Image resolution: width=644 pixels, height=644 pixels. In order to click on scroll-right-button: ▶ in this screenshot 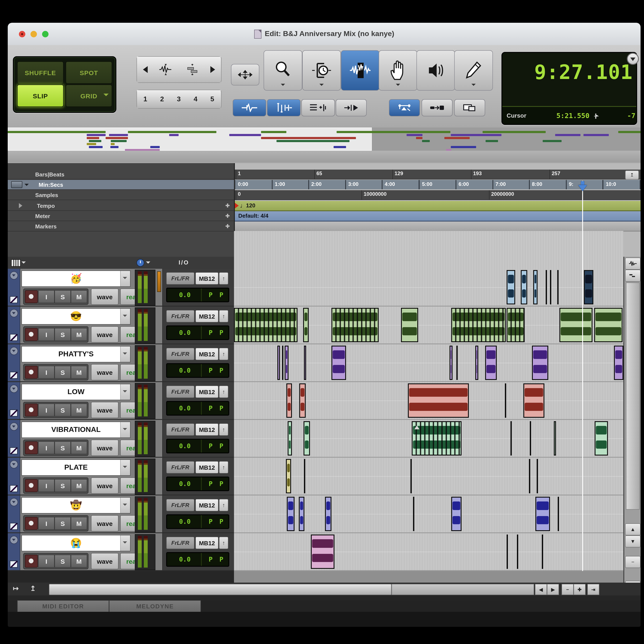, I will do `click(553, 589)`.